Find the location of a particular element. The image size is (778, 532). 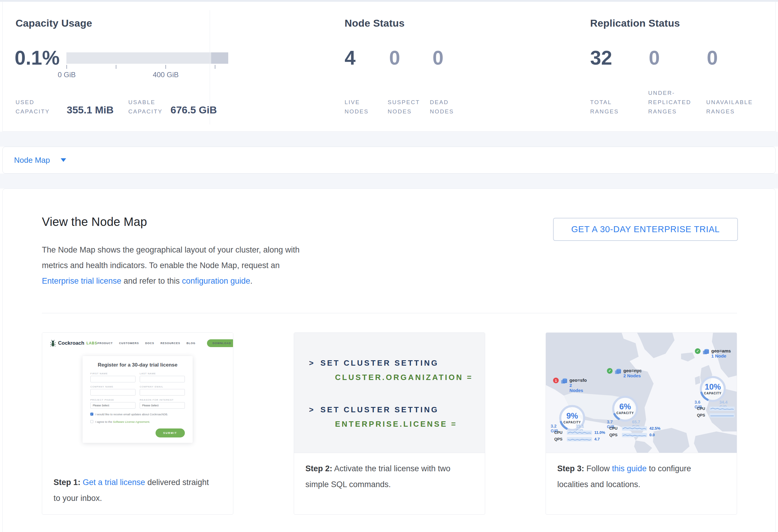

mini-nav-item: CUSTOMERS is located at coordinates (129, 344).